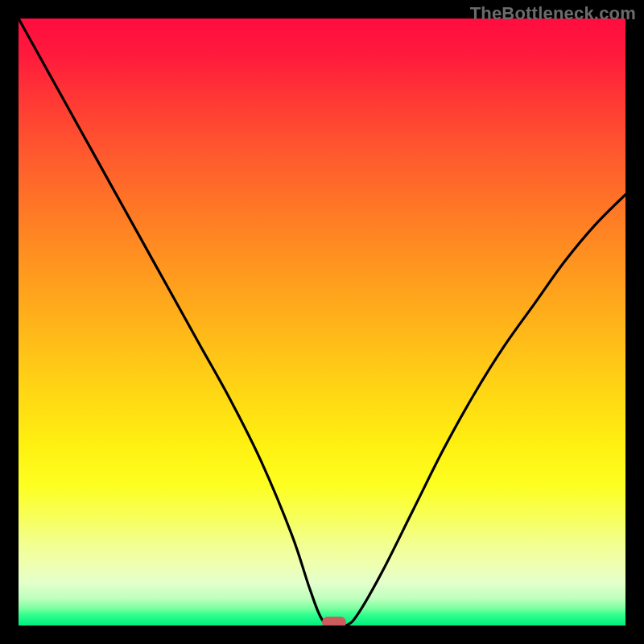 The height and width of the screenshot is (644, 644). What do you see at coordinates (334, 621) in the screenshot?
I see `optimal-point-marker` at bounding box center [334, 621].